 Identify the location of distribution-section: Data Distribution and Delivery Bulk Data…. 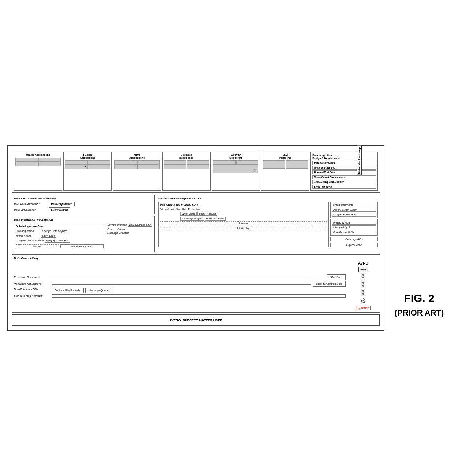
(83, 204).